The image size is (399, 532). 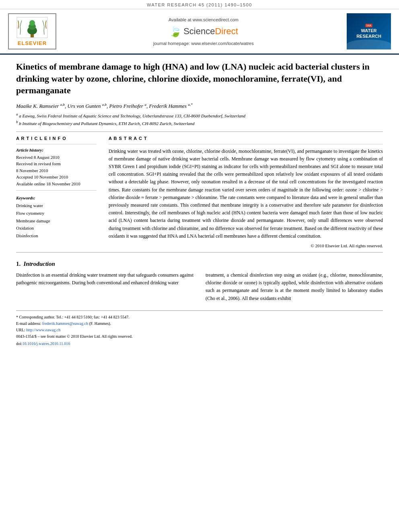 What do you see at coordinates (43, 330) in the screenshot?
I see `url-link: http://www.eawag.ch` at bounding box center [43, 330].